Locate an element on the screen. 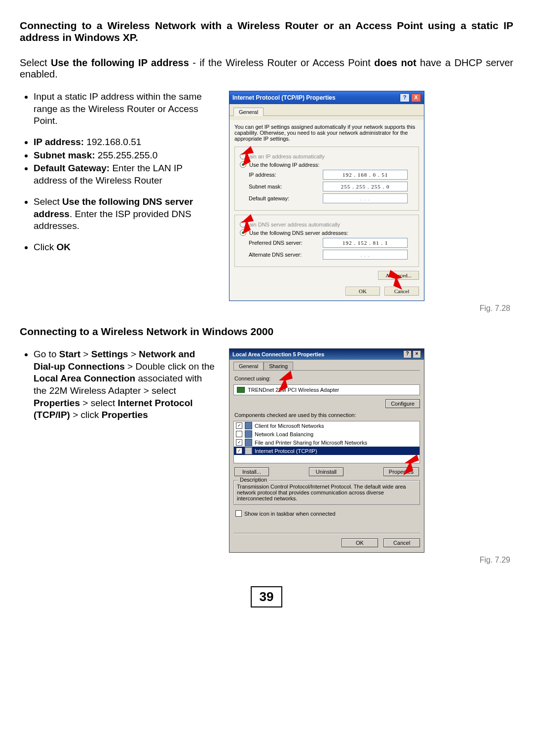  dns-pre: Select is located at coordinates (48, 201).